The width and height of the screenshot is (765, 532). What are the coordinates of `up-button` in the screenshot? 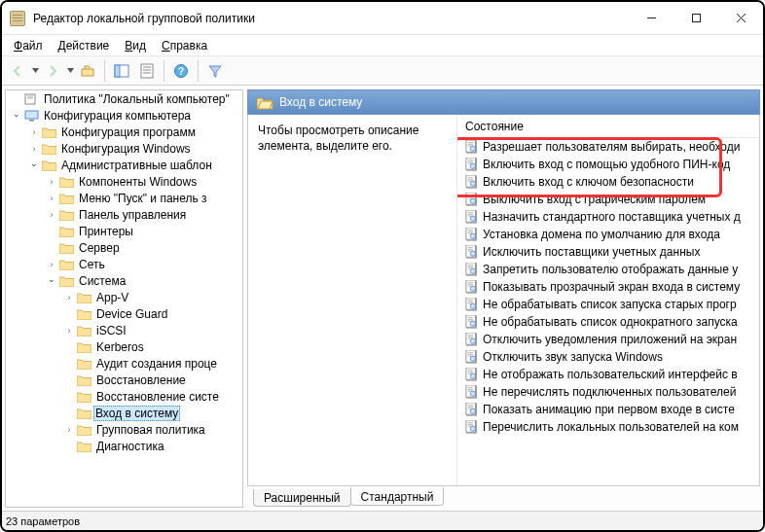 It's located at (88, 71).